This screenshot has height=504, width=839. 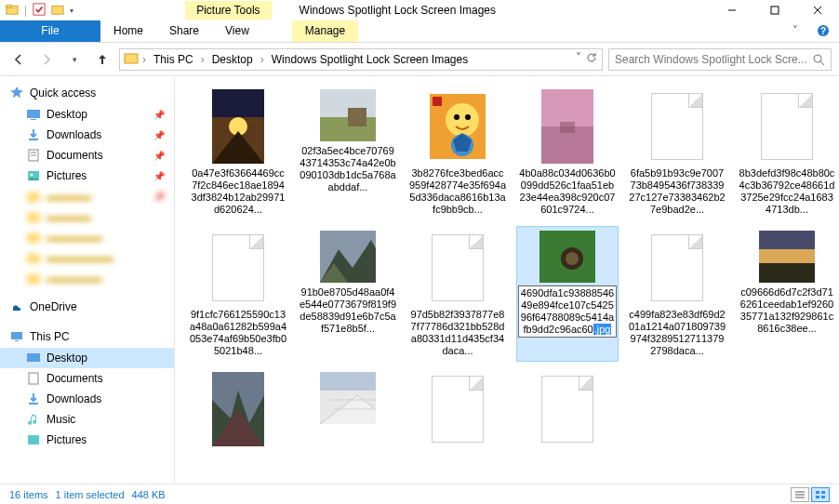 I want to click on search-input: Search Windows Spotlight Lock Scre..., so click(x=720, y=60).